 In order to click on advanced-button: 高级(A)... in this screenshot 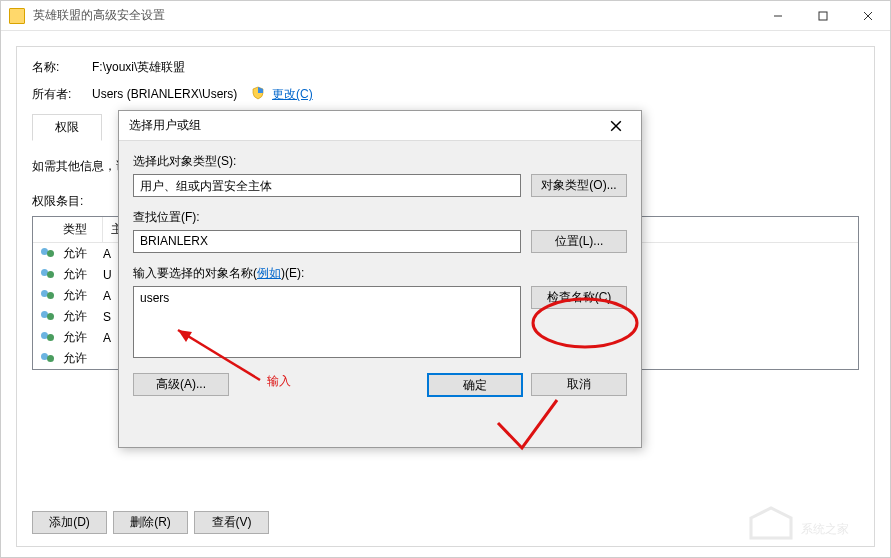, I will do `click(181, 384)`.